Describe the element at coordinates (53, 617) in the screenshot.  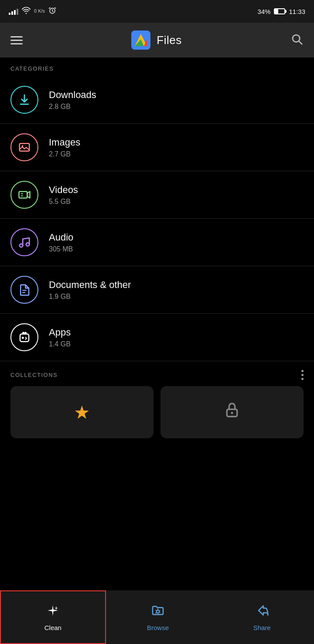
I see `nav-clean: Clean` at that location.